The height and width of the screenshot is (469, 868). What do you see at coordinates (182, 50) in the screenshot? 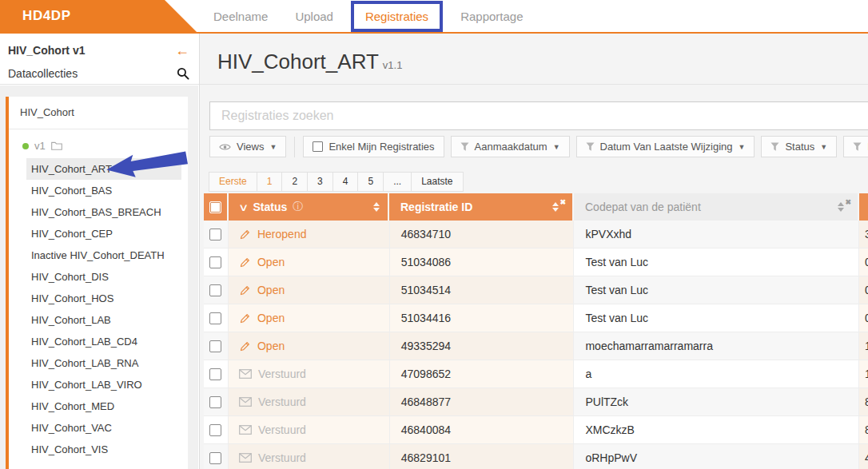
I see `collapse-sidebar-icon: ←` at bounding box center [182, 50].